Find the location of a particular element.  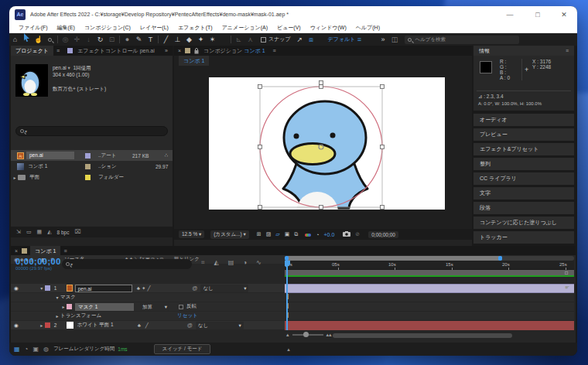

interpret-footage-icon: ⇲ is located at coordinates (19, 232).